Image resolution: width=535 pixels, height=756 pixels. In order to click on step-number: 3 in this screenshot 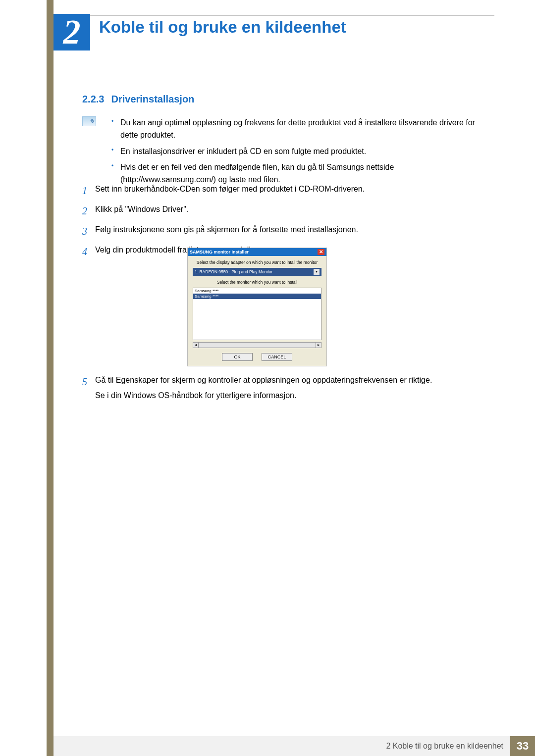, I will do `click(89, 232)`.